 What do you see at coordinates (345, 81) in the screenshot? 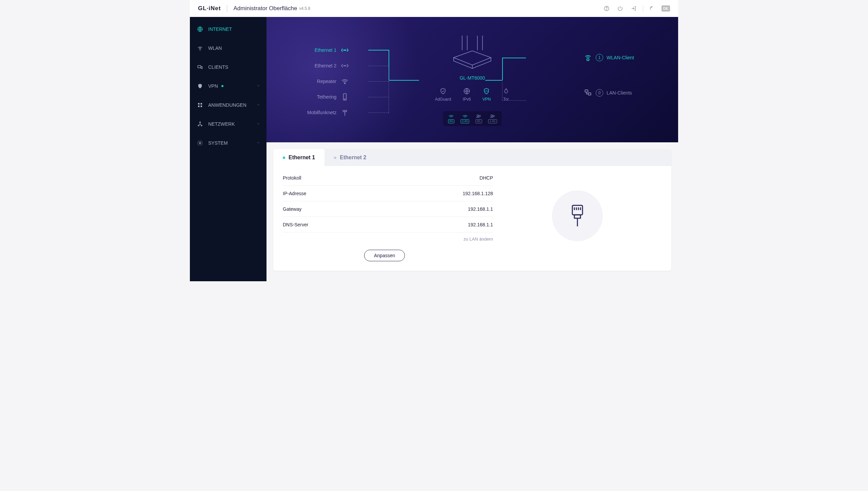
I see `wifi-icon` at bounding box center [345, 81].